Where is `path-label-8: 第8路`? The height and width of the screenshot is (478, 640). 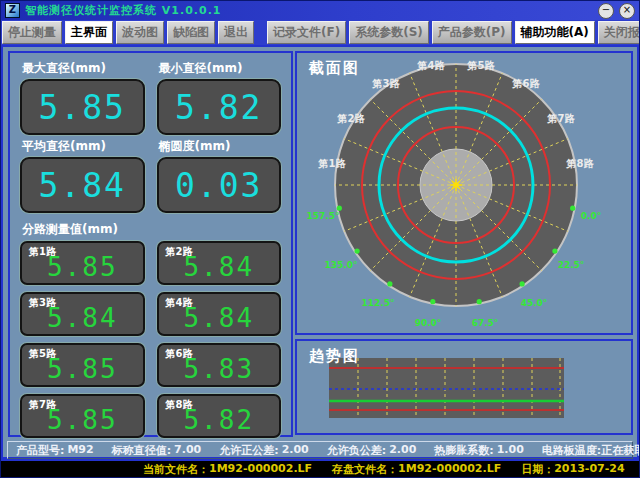
path-label-8: 第8路 is located at coordinates (580, 164).